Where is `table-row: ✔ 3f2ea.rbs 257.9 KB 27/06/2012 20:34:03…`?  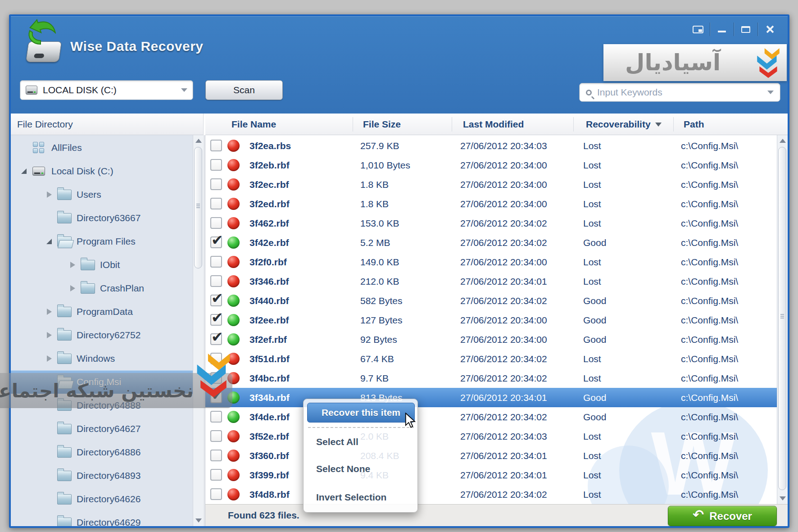
table-row: ✔ 3f2ea.rbs 257.9 KB 27/06/2012 20:34:03… is located at coordinates (491, 146).